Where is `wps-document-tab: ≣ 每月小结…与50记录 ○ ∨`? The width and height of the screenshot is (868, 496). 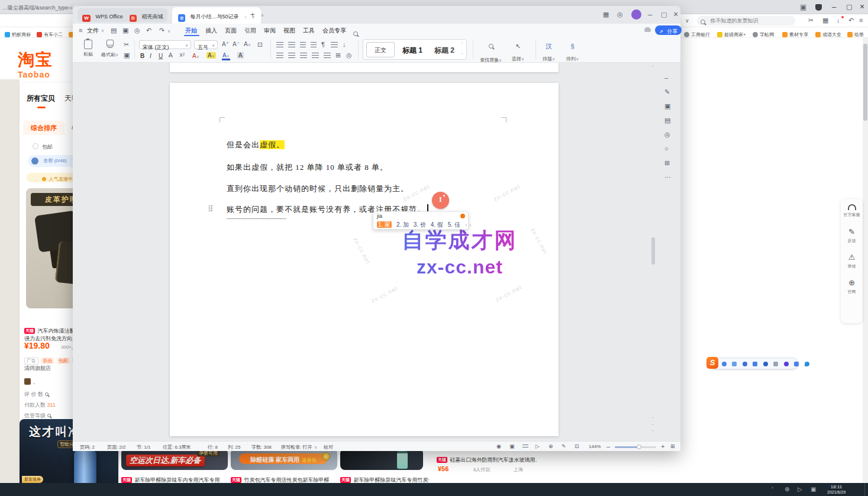
wps-document-tab: ≣ 每月小结…与50记录 ○ ∨ is located at coordinates (217, 15).